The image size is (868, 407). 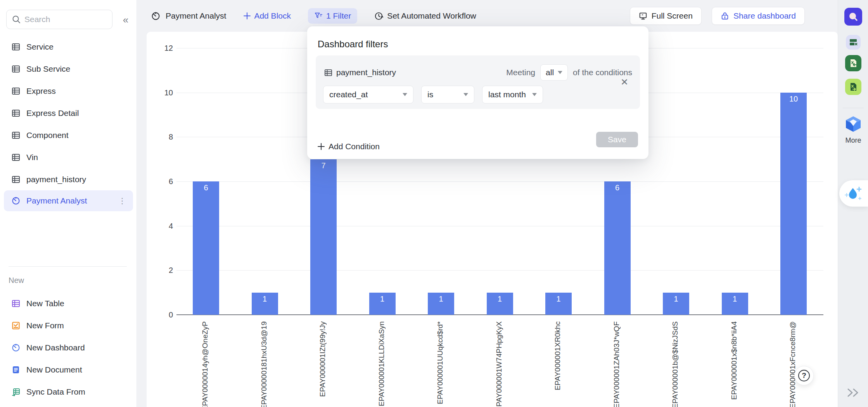 I want to click on search-app-icon, so click(x=853, y=17).